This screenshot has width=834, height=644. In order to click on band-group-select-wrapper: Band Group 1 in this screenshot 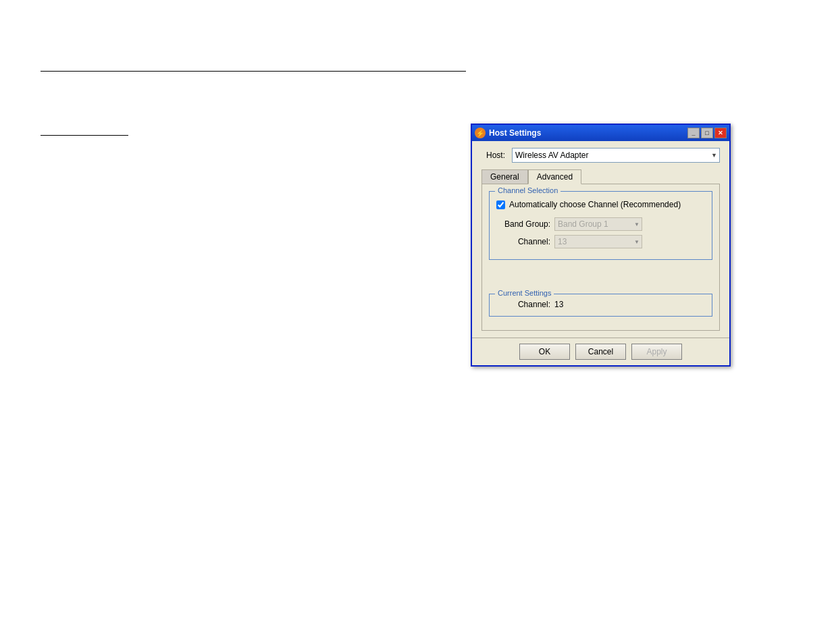, I will do `click(598, 224)`.